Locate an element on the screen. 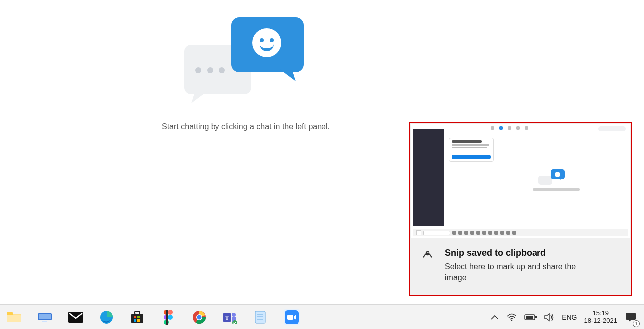  chrome-icon is located at coordinates (199, 317).